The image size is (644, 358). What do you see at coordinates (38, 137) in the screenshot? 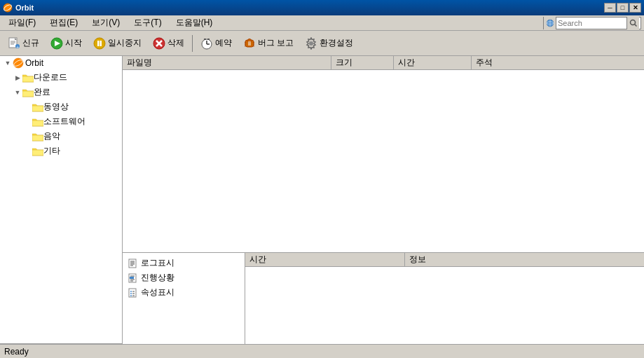
I see `folder-music-icon` at bounding box center [38, 137].